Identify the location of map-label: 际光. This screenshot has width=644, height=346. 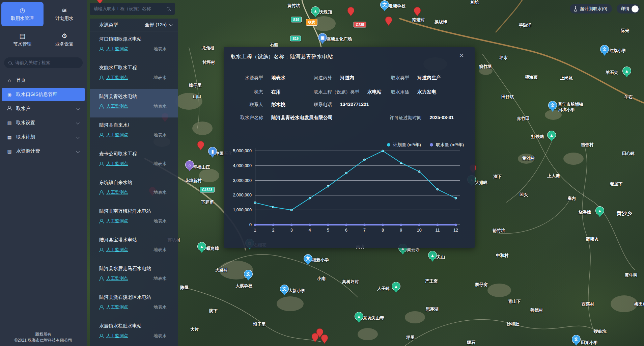
(625, 31).